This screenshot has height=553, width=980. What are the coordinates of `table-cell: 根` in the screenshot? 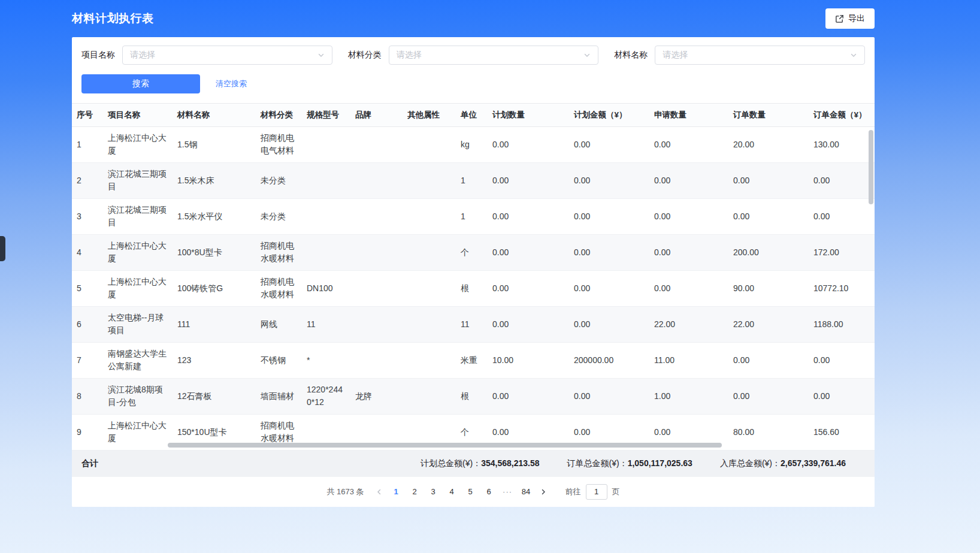 It's located at (472, 396).